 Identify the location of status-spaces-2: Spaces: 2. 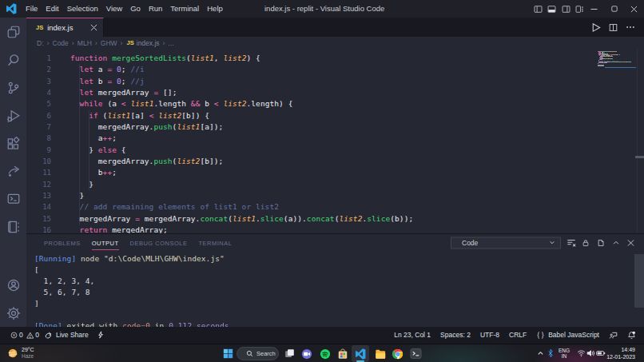
(455, 335).